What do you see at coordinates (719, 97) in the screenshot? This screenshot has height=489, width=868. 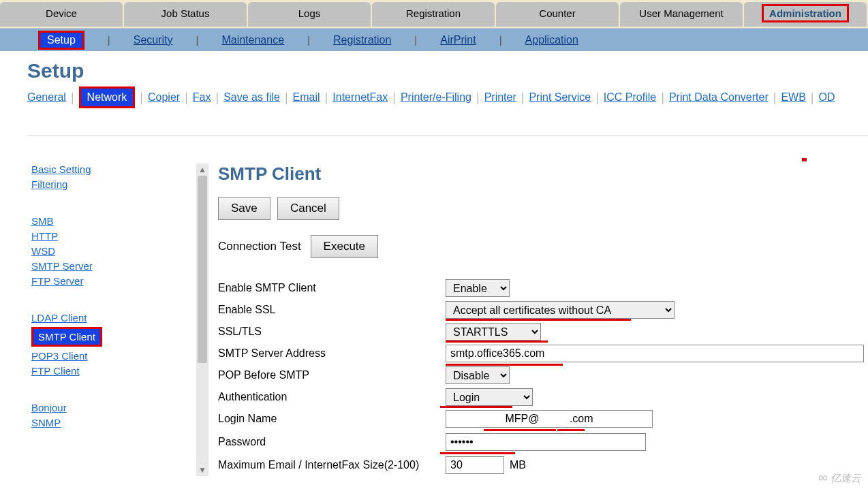 I see `setuptab-print-data-converter: Print Data Converter` at bounding box center [719, 97].